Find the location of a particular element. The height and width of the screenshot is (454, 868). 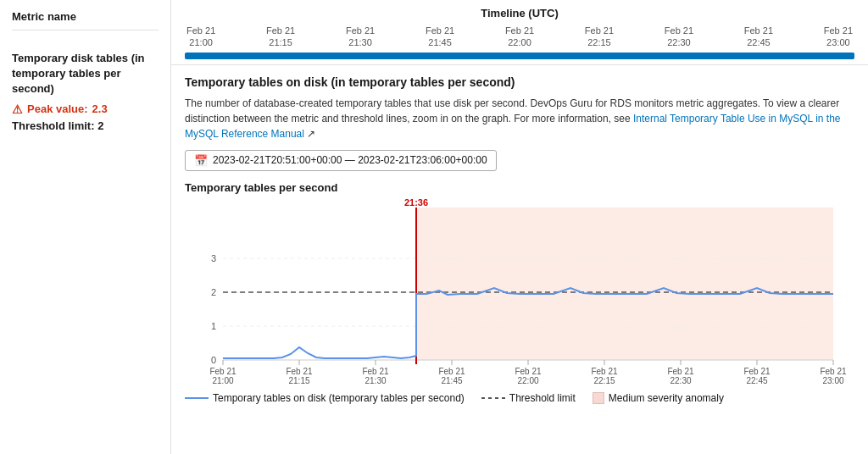

timeline-tick: Feb 2123:00 is located at coordinates (838, 37).